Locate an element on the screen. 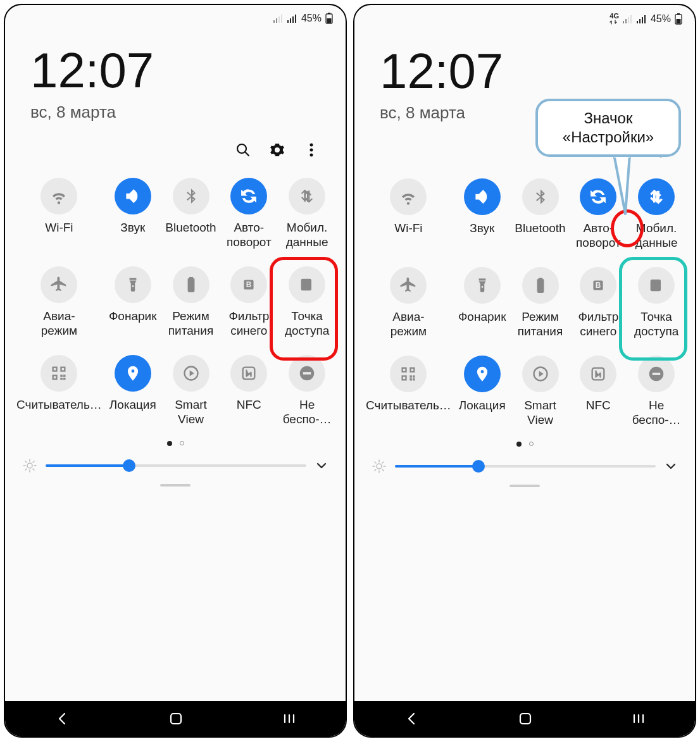  callout-tail is located at coordinates (620, 186).